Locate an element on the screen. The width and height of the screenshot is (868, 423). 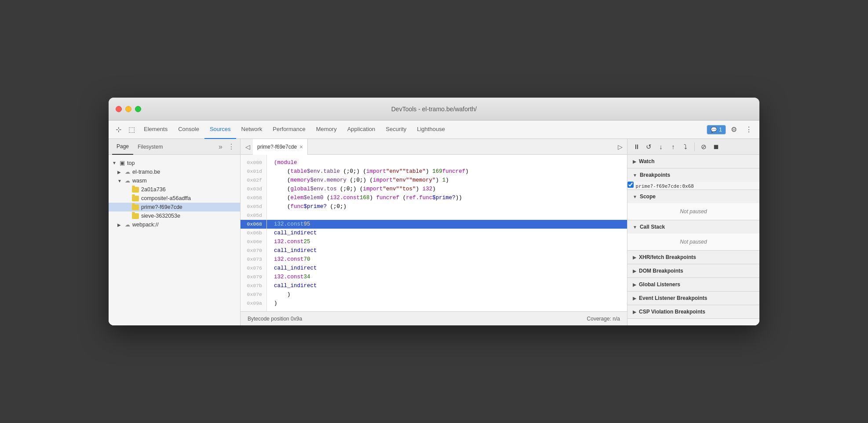
tree-label-eltramo: el-tramo.be is located at coordinates (146, 172).